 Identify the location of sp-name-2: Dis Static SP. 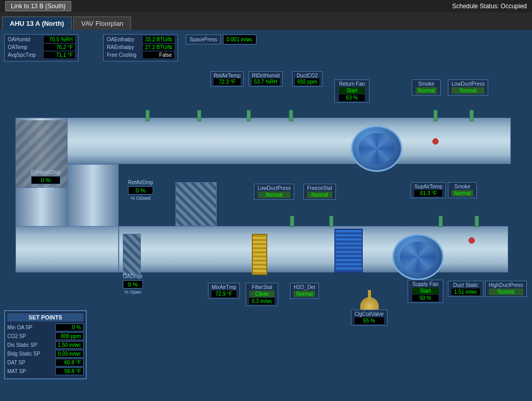
(28, 345).